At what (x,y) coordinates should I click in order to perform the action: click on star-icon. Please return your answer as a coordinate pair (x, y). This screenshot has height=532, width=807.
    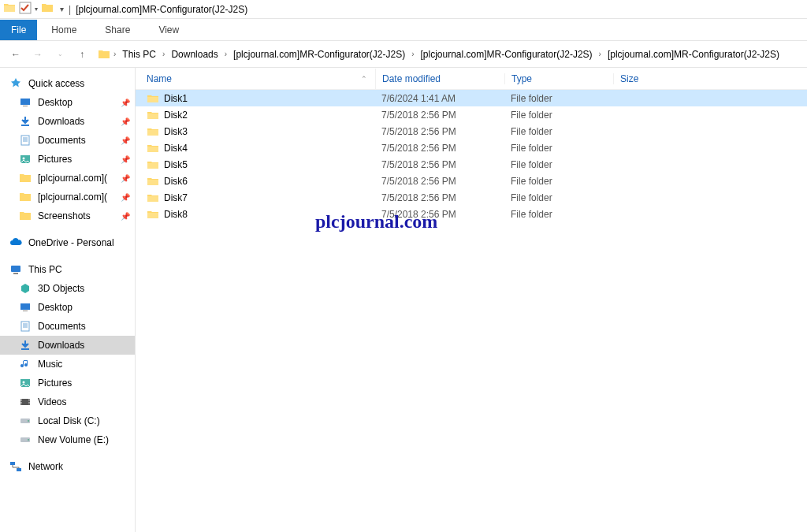
    Looking at the image, I should click on (16, 84).